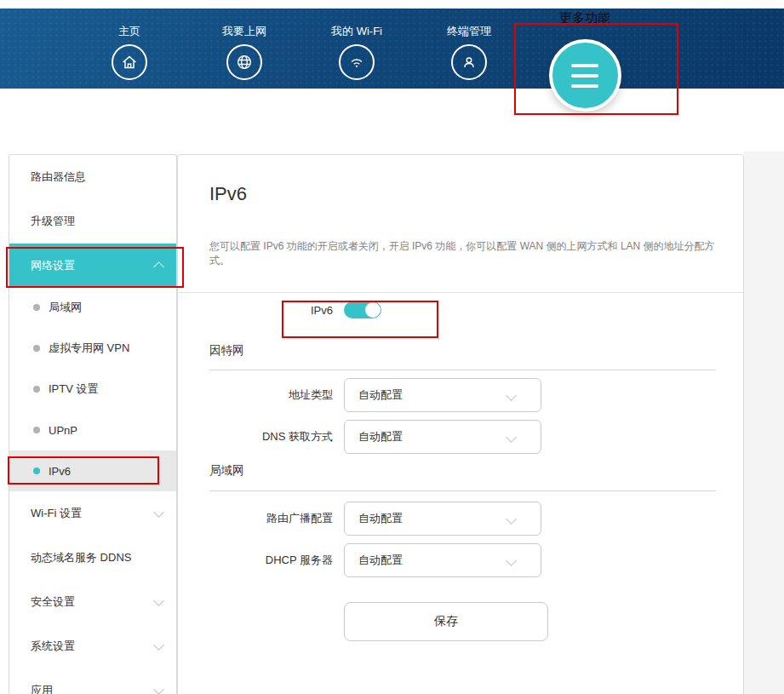 The width and height of the screenshot is (784, 694). What do you see at coordinates (465, 254) in the screenshot?
I see `page-description: 您可以配置 IPv6 功能的开启或者关闭，开启 IPv6 功能，你可以配置 WA…` at bounding box center [465, 254].